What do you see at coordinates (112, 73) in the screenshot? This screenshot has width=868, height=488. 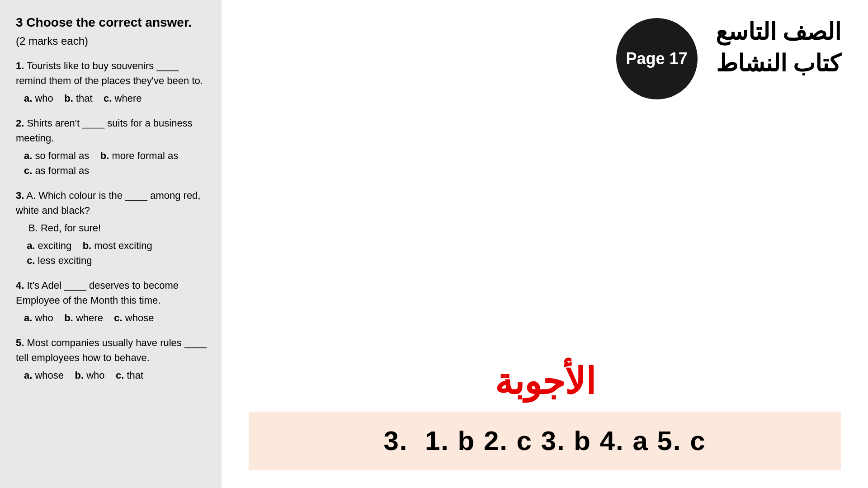 I see `question-1-text: 1. Tourists like to buy souvenirs ____ r…` at bounding box center [112, 73].